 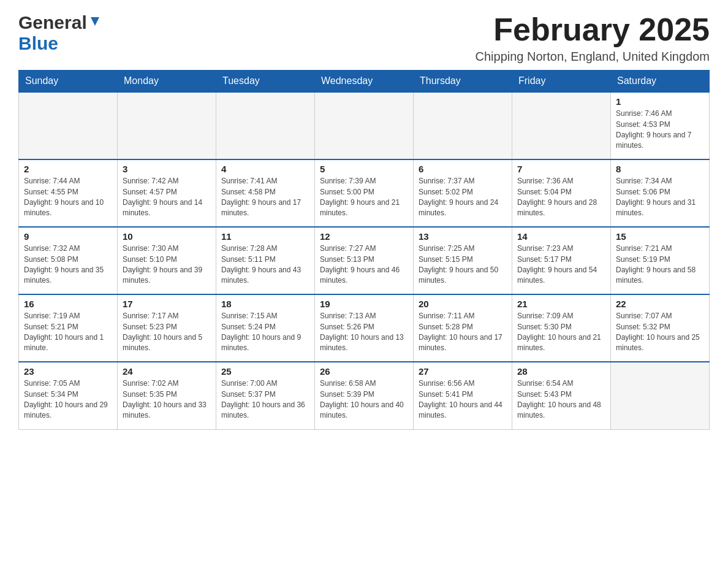 What do you see at coordinates (265, 304) in the screenshot?
I see `day-number: 18` at bounding box center [265, 304].